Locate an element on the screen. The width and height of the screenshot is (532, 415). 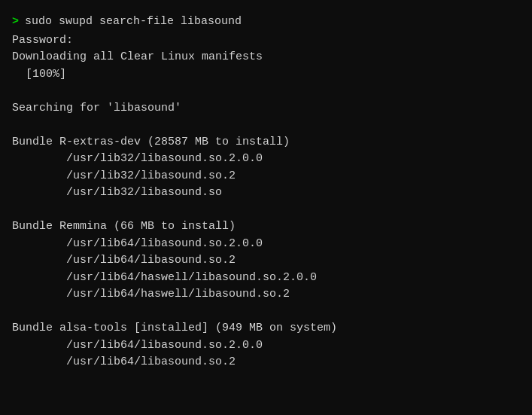
command-line: > sudo swupd search-file libasound is located at coordinates (266, 23).